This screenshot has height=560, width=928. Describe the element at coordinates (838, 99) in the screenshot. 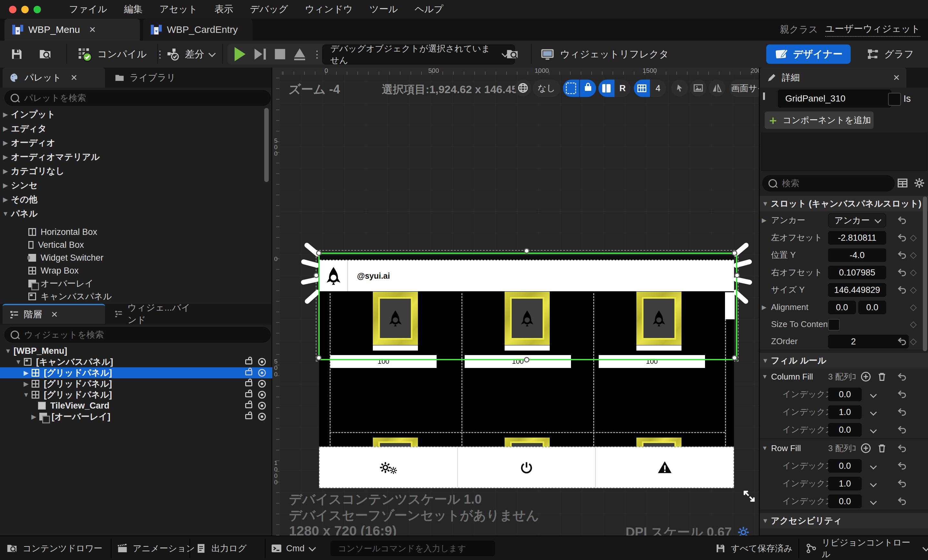

I see `widget-name-input` at that location.